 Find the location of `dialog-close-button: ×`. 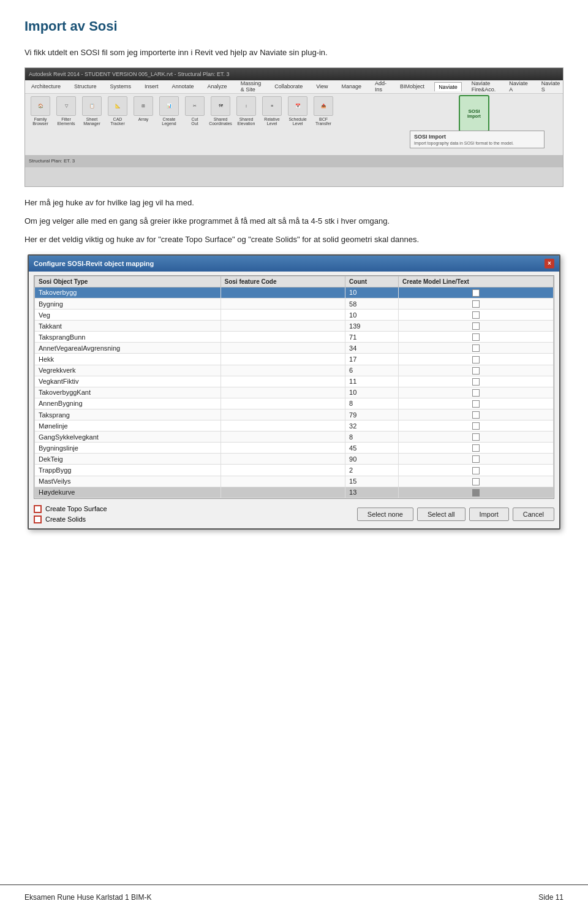

dialog-close-button: × is located at coordinates (549, 264).